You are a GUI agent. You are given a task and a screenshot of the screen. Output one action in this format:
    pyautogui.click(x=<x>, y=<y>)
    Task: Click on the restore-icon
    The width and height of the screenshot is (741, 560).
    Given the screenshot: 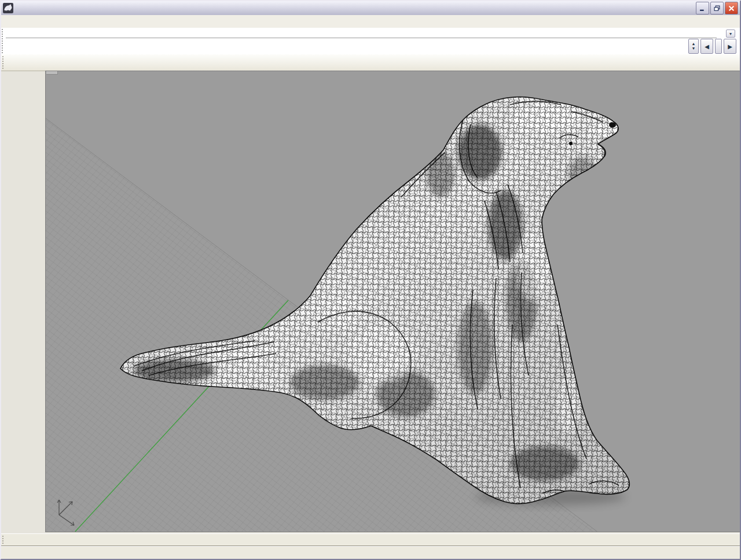 What is the action you would take?
    pyautogui.click(x=717, y=8)
    